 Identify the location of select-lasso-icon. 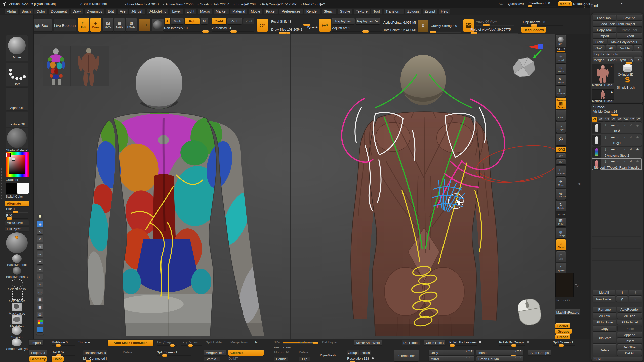
(17, 283).